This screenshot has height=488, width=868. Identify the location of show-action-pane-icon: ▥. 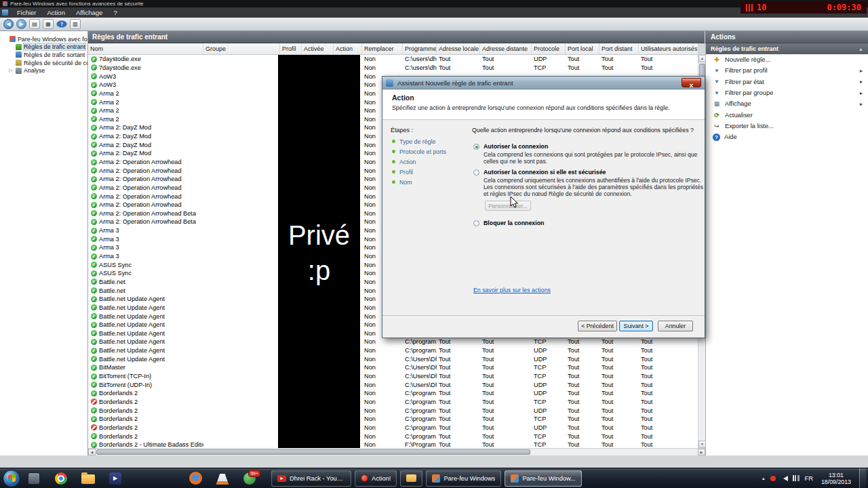
(75, 24).